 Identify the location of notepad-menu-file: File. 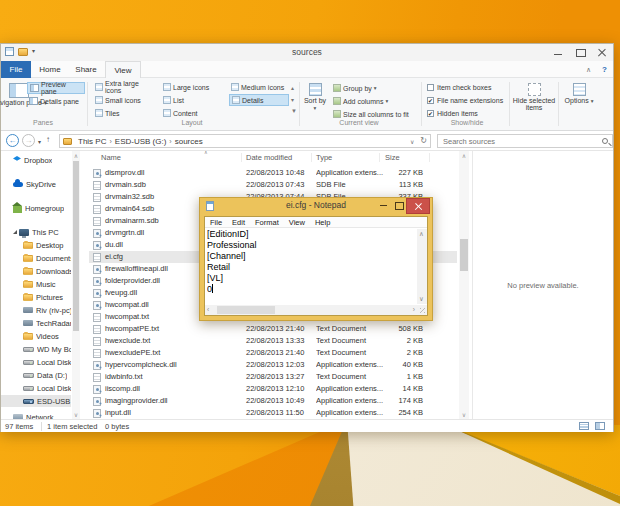
(216, 222).